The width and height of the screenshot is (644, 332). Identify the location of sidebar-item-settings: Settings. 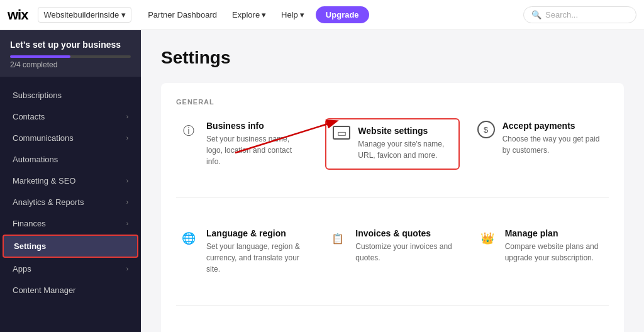
(70, 246).